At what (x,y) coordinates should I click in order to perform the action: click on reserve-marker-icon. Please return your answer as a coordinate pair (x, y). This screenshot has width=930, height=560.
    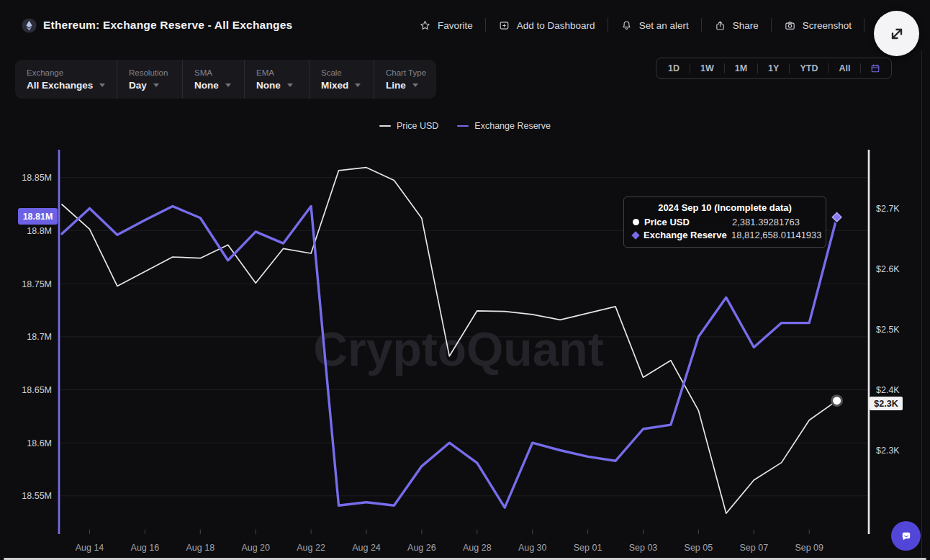
    Looking at the image, I should click on (635, 235).